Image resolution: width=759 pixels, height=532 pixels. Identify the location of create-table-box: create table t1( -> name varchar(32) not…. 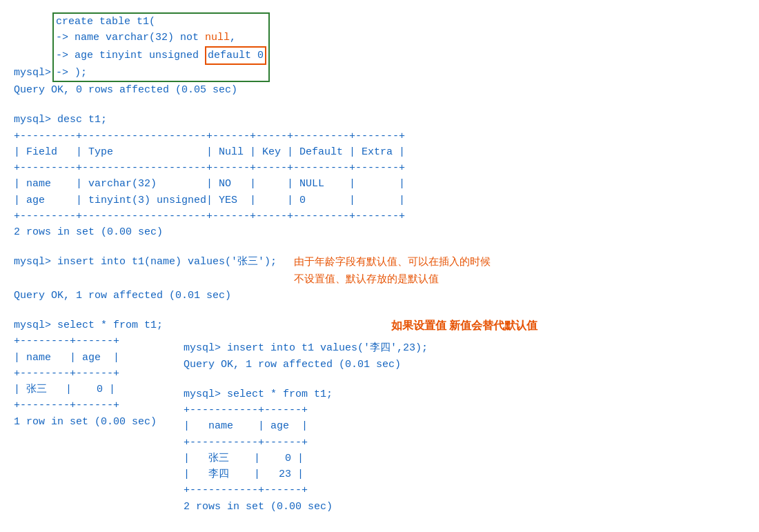
(161, 47).